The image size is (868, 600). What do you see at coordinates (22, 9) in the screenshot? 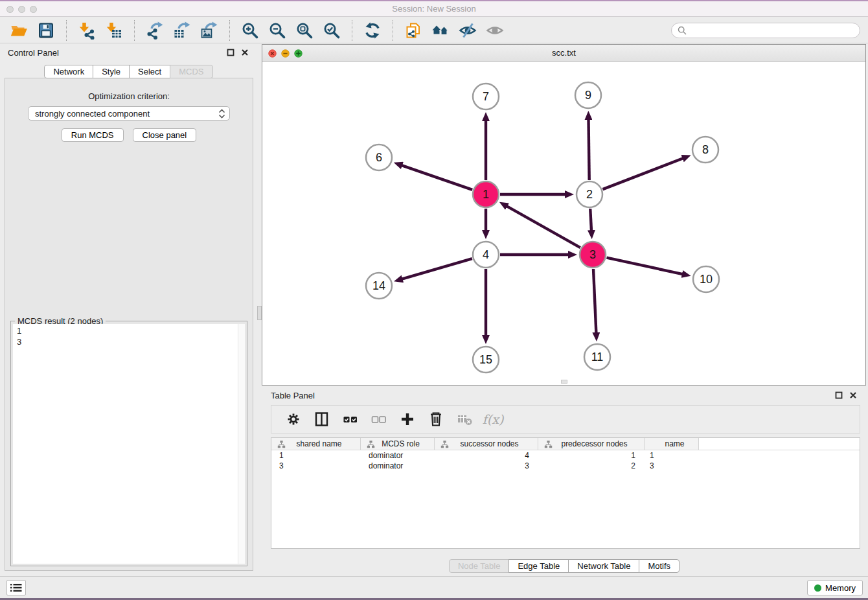
I see `window-controls` at bounding box center [22, 9].